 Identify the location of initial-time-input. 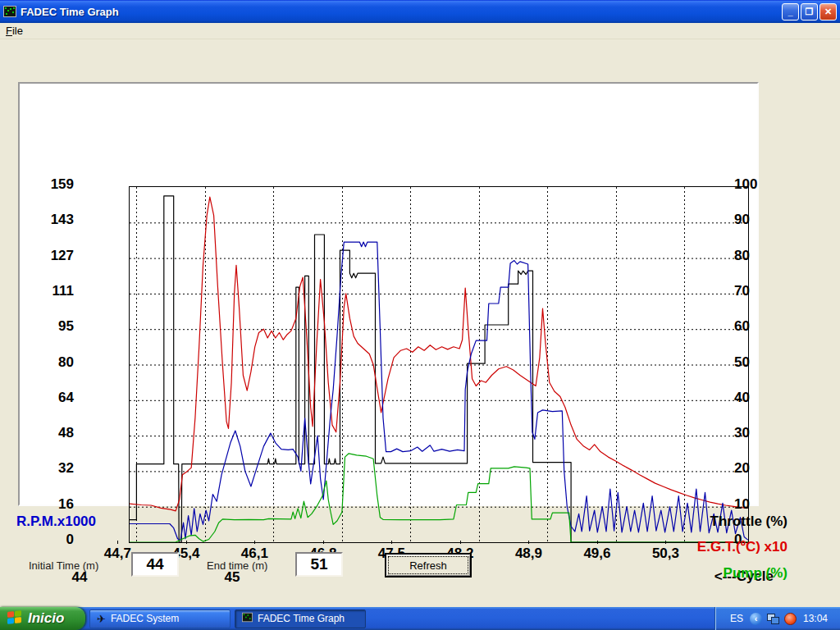
(155, 564).